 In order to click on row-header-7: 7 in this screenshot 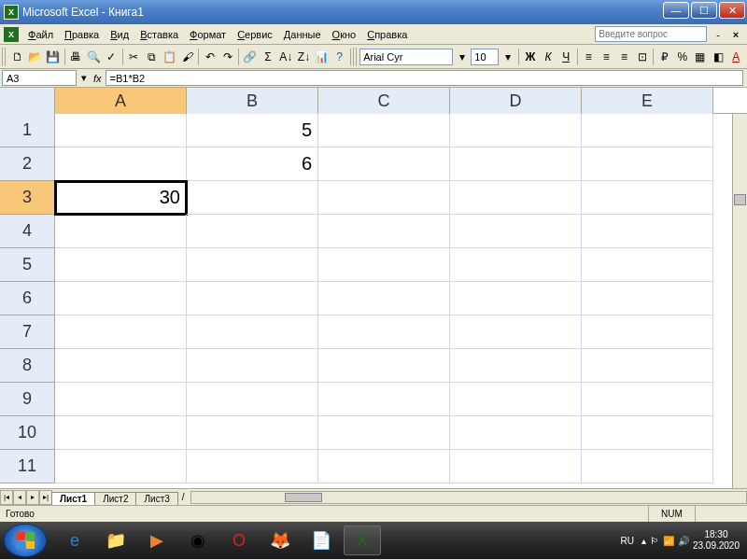, I will do `click(28, 332)`.